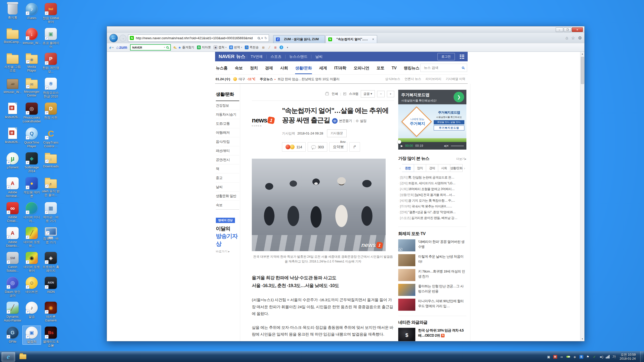 Image resolution: width=644 pixels, height=362 pixels. I want to click on desktop-icon: ◆↗Softimage 2014, so click(32, 163).